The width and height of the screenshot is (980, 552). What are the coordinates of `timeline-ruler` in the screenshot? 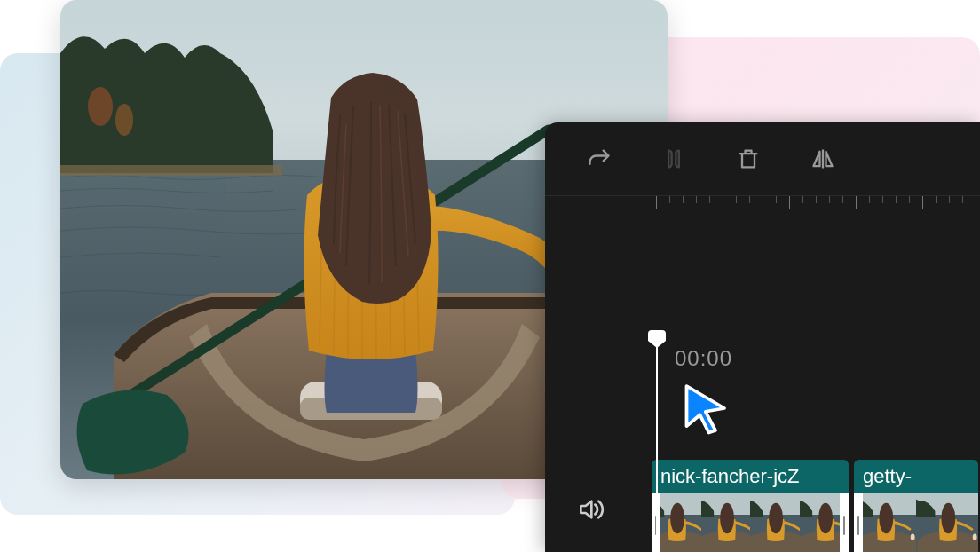 It's located at (763, 208).